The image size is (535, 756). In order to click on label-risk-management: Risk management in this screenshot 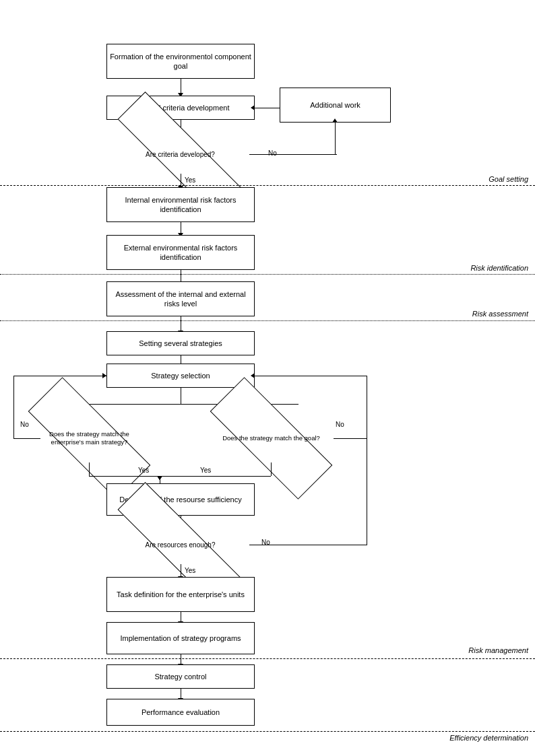, I will do `click(499, 650)`.